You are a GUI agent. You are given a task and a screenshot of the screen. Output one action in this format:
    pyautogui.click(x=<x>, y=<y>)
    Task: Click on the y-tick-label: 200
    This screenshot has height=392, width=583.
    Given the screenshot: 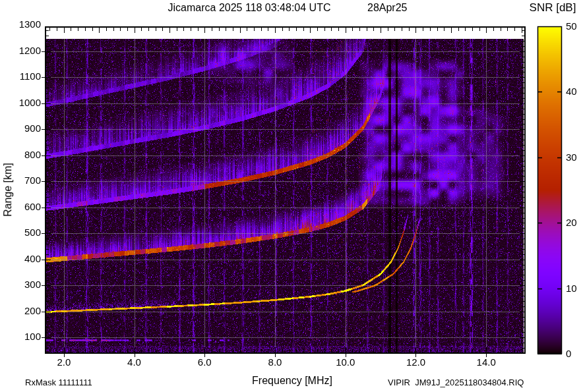 What is the action you would take?
    pyautogui.click(x=21, y=311)
    